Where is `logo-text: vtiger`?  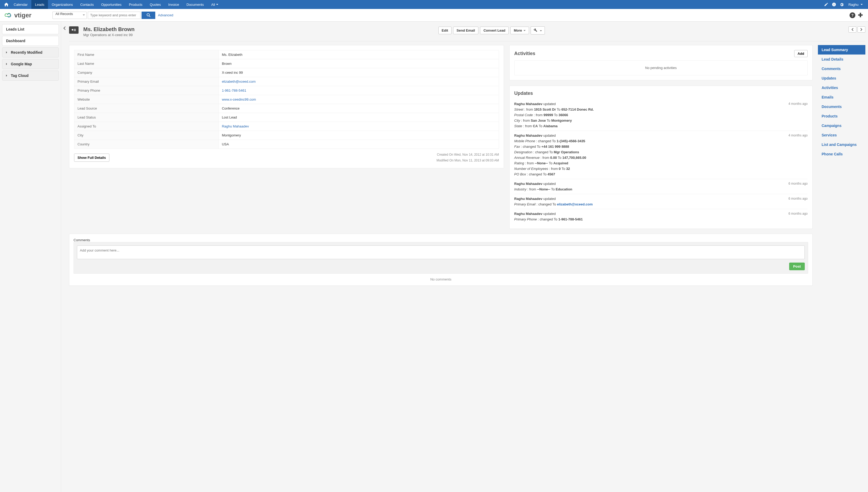 logo-text: vtiger is located at coordinates (23, 15).